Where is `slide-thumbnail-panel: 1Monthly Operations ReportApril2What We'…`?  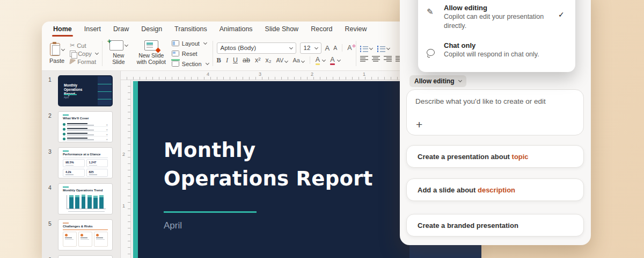 slide-thumbnail-panel: 1Monthly Operations ReportApril2What We'… is located at coordinates (82, 164).